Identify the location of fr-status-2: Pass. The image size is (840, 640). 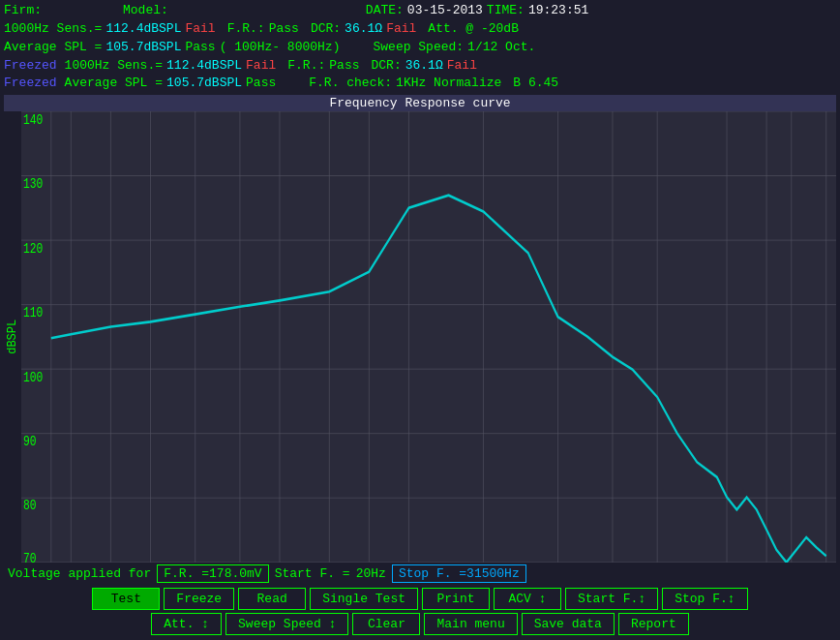
(285, 29).